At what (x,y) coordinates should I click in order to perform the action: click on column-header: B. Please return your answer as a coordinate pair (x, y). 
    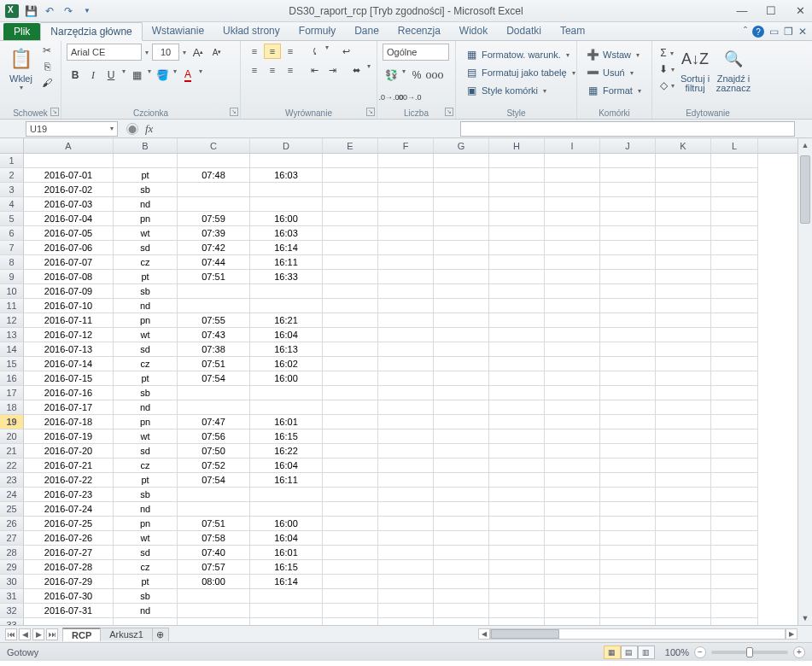
    Looking at the image, I should click on (145, 145).